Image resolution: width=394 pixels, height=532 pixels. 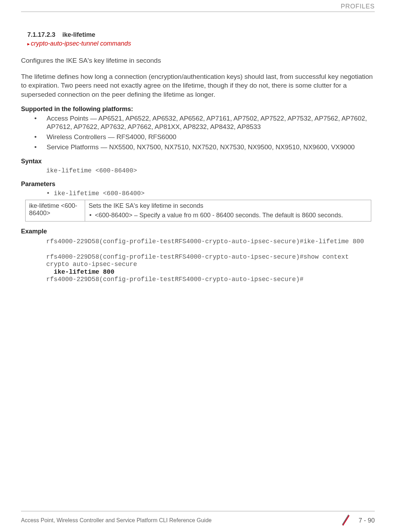 What do you see at coordinates (116, 520) in the screenshot?
I see `footer-guide-title: Access Point, Wireless Controller and Se…` at bounding box center [116, 520].